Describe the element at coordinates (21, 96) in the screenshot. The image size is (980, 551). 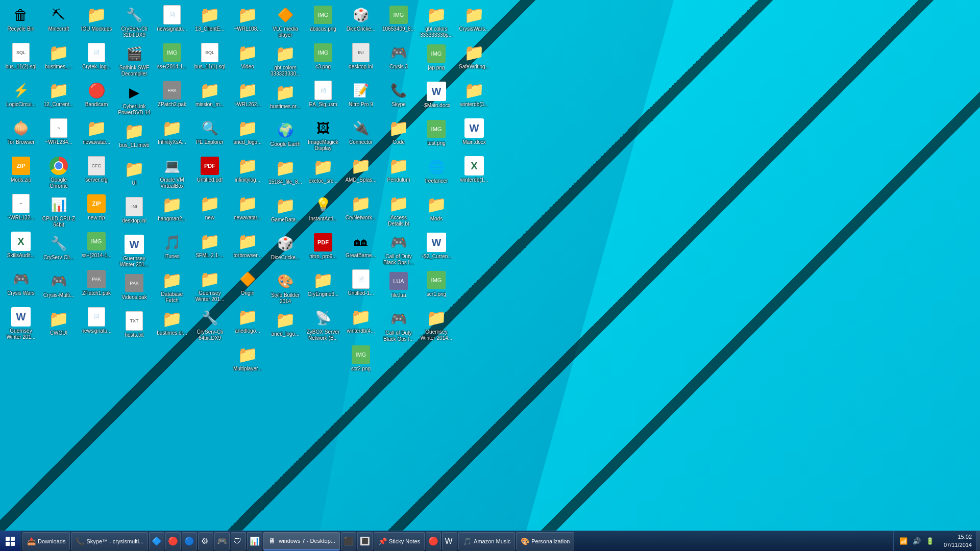
I see `desktop-icon-logiccircuit: ⚡ LogicCircui...` at that location.